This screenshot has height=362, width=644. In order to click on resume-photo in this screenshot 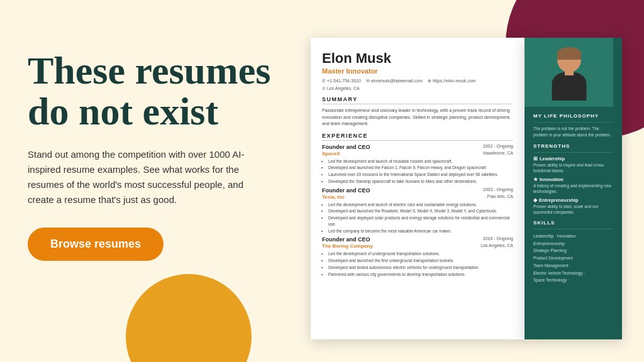, I will do `click(569, 72)`.